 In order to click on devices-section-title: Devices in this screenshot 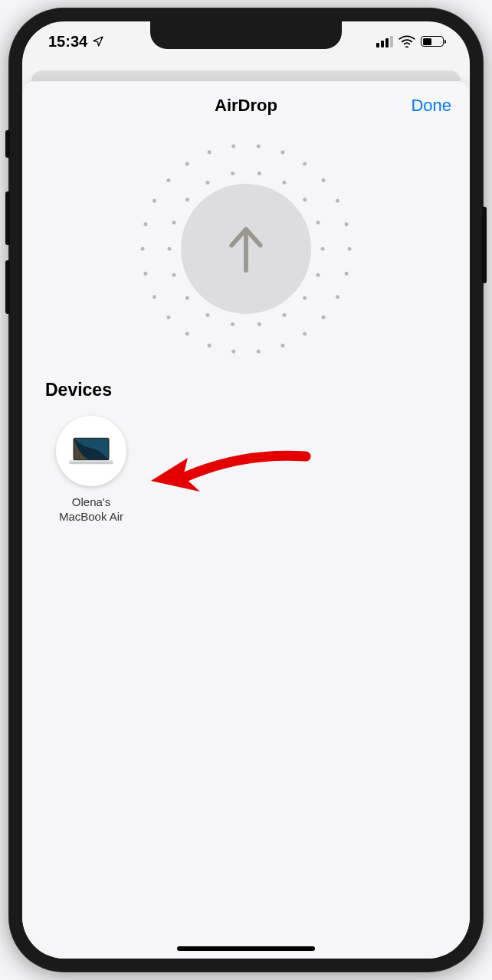, I will do `click(257, 390)`.